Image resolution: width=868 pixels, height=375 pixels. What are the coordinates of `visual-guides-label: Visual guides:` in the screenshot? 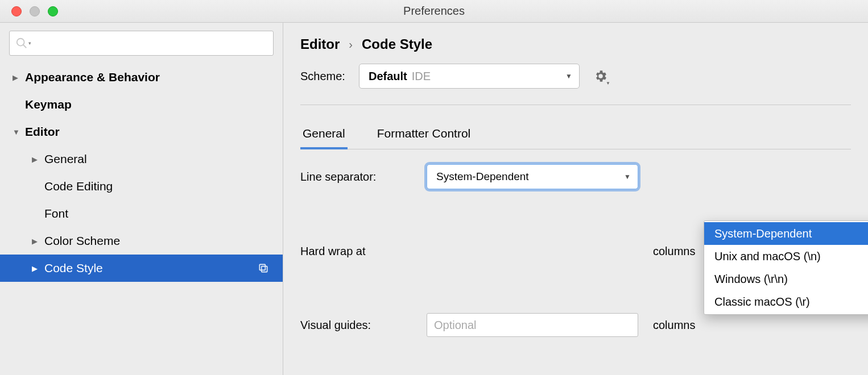 It's located at (356, 325).